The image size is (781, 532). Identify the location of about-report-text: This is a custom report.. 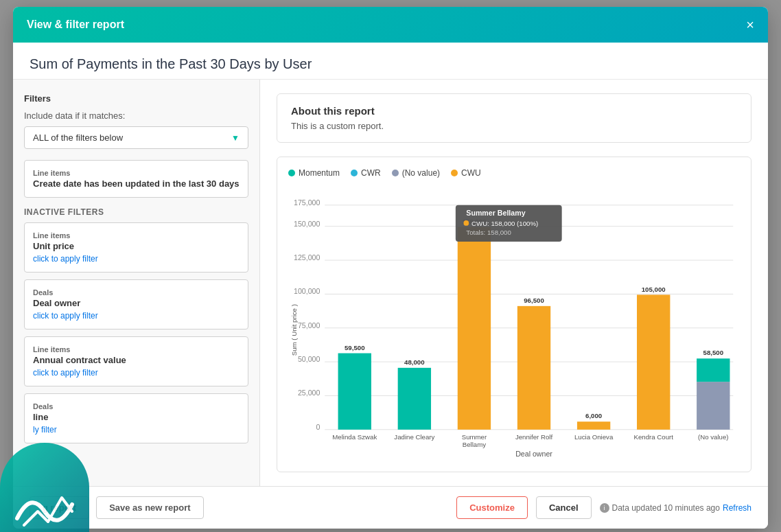
(514, 126).